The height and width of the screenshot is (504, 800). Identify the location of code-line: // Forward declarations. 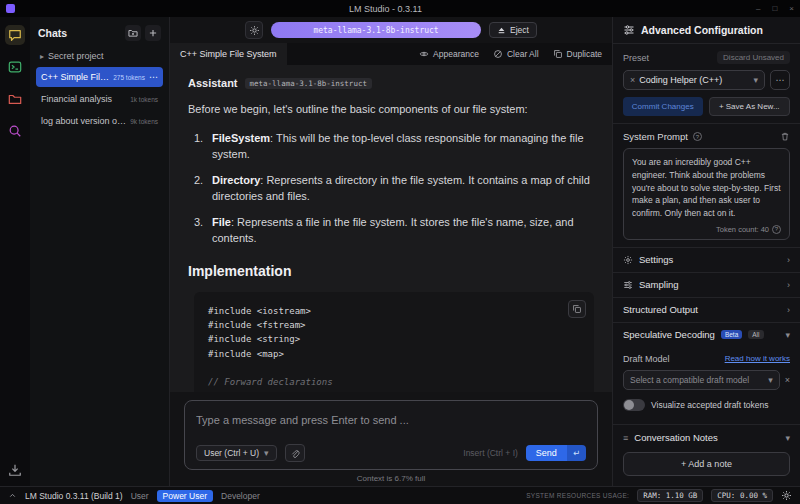
(394, 382).